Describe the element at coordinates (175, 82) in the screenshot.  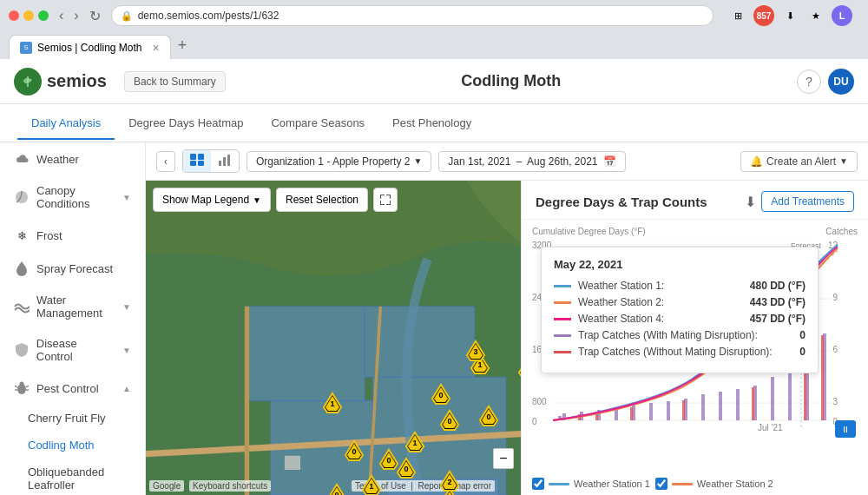
I see `back-to-summary-button: Back to Summary` at that location.